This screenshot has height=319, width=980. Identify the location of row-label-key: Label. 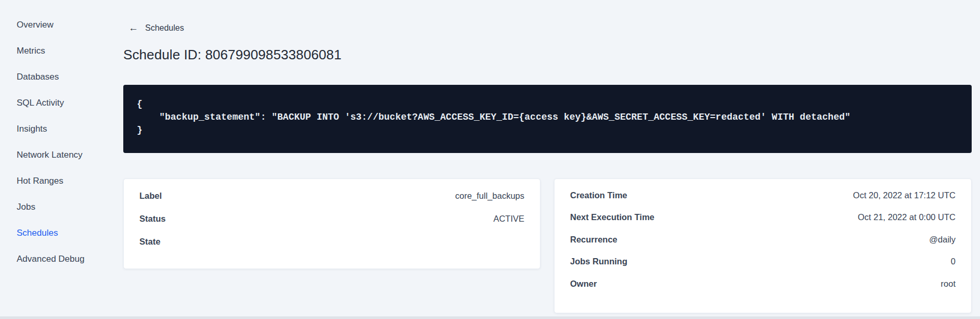
(151, 196).